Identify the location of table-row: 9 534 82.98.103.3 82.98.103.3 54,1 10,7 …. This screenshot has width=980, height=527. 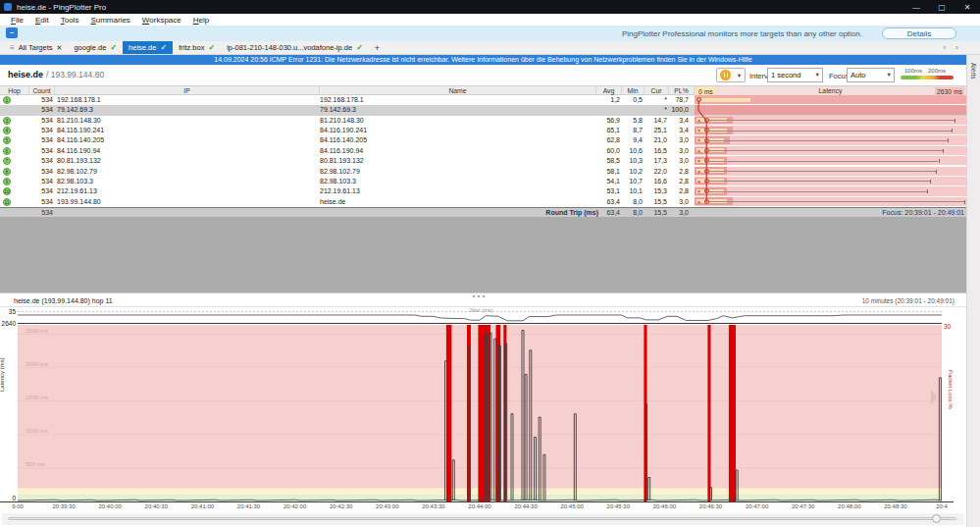
(483, 182).